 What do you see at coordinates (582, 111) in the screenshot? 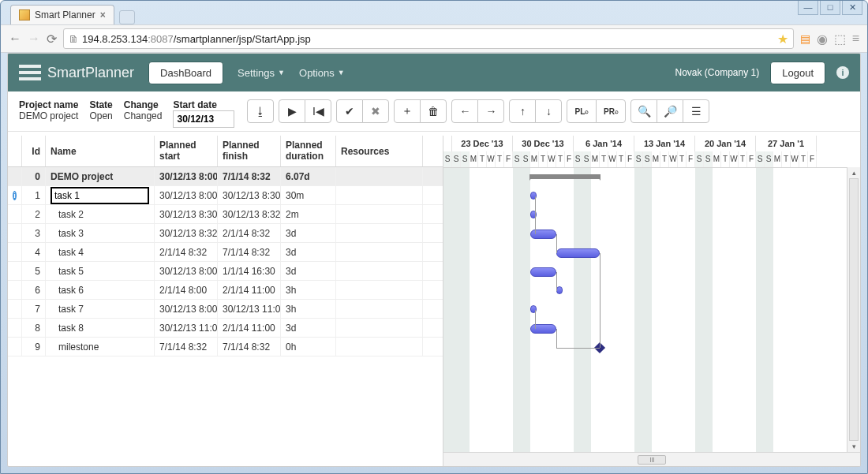
I see `pl-button: PL⌕` at bounding box center [582, 111].